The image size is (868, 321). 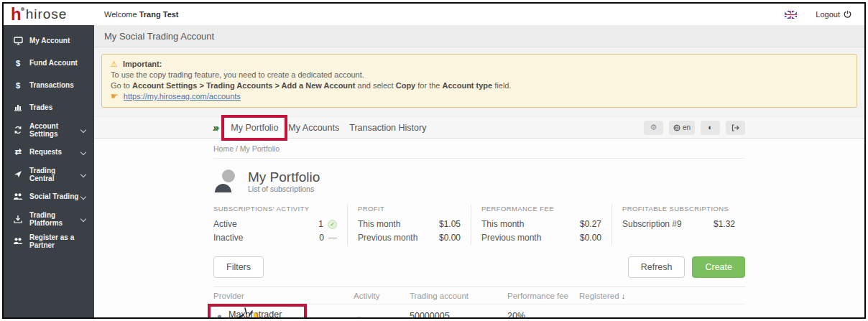 I want to click on table-toolbar: Filters Refresh Create, so click(x=479, y=267).